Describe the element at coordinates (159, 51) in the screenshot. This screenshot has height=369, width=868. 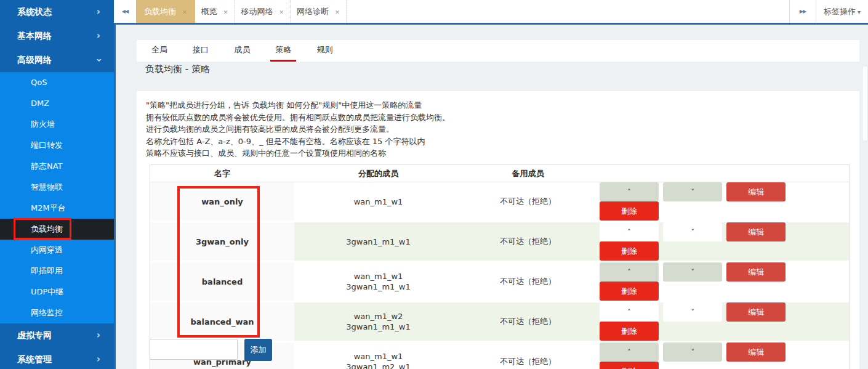
I see `subtab-global: 全局` at that location.